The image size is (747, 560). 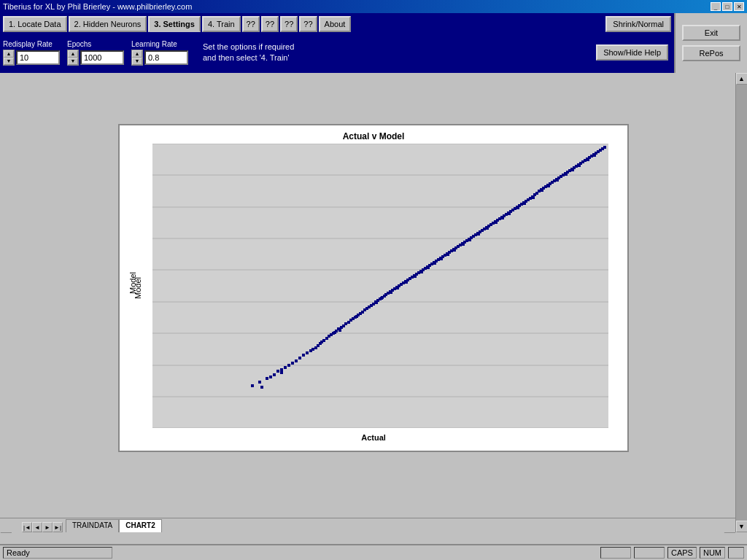 What do you see at coordinates (166, 58) in the screenshot?
I see `learning-rate-input: 0.8` at bounding box center [166, 58].